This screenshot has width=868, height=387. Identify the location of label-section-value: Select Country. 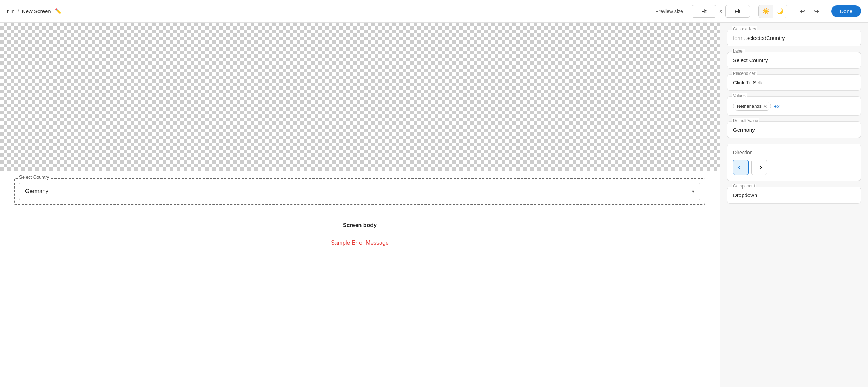
(794, 60).